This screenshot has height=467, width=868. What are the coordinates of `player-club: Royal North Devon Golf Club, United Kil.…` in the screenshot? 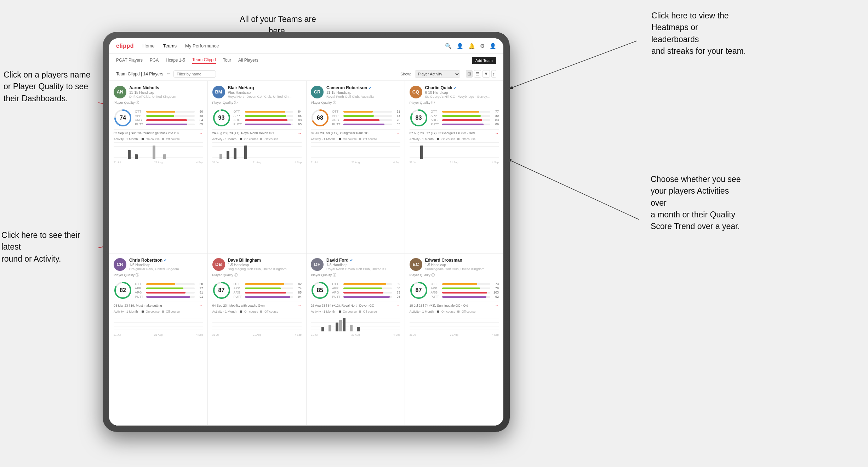 It's located at (363, 269).